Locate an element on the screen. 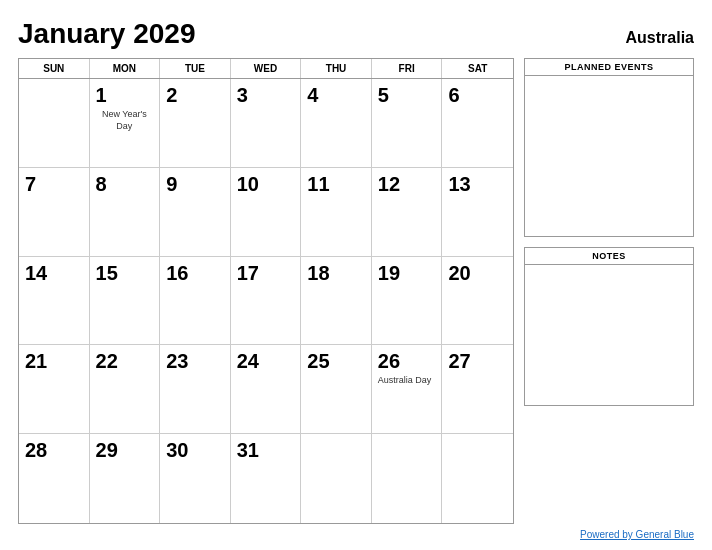  date-number: 27 is located at coordinates (459, 361).